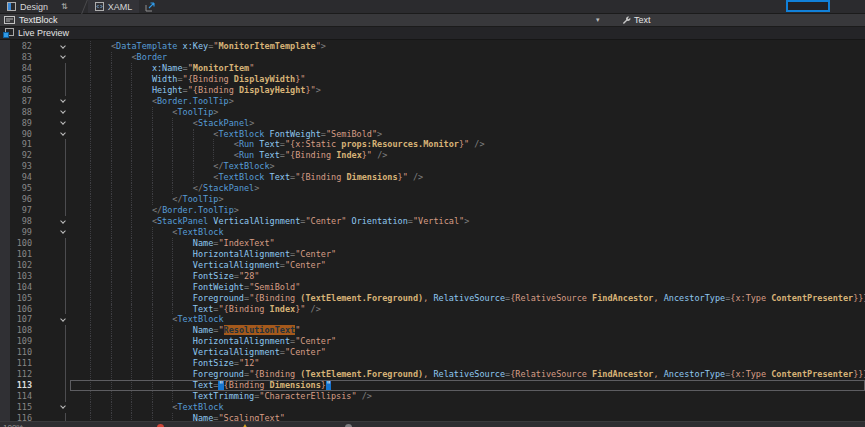 Image resolution: width=865 pixels, height=427 pixels. Describe the element at coordinates (19, 102) in the screenshot. I see `line-number: 87` at that location.